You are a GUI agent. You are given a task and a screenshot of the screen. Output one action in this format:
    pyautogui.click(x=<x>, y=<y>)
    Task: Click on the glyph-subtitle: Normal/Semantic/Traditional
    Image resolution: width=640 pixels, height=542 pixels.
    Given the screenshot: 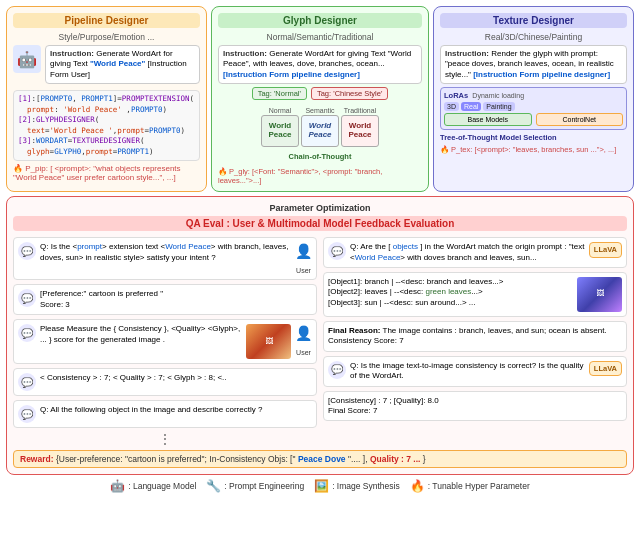 What is the action you would take?
    pyautogui.click(x=320, y=37)
    